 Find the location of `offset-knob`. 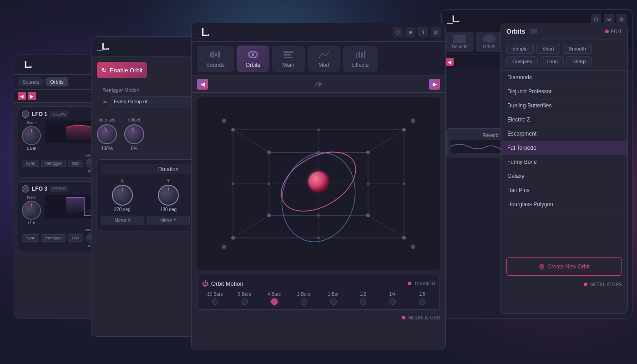

offset-knob is located at coordinates (134, 134).